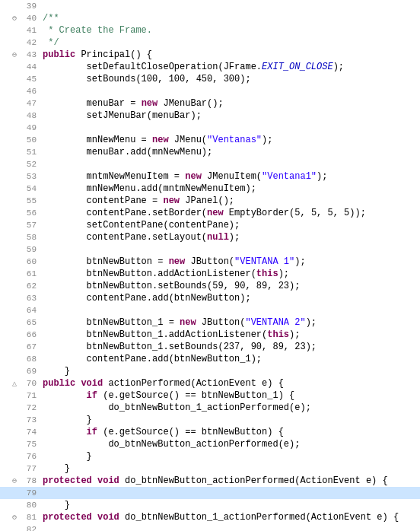 The width and height of the screenshot is (420, 531). Describe the element at coordinates (20, 517) in the screenshot. I see `line-number-area: ⊖81` at that location.